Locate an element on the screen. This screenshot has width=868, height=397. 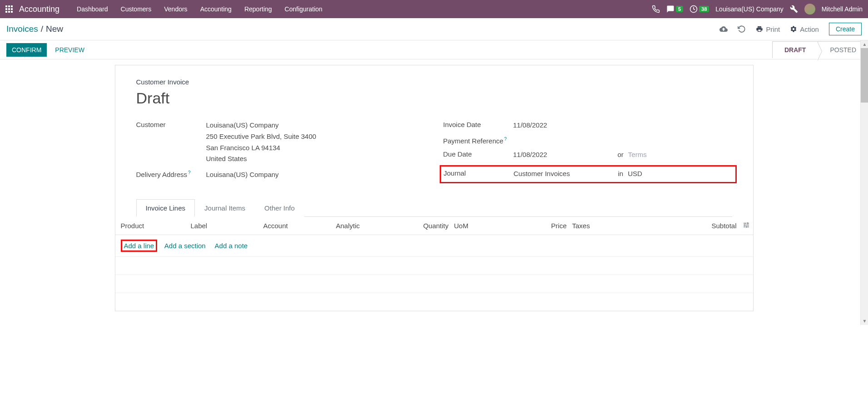
breadcrumb-sep: / is located at coordinates (42, 29).